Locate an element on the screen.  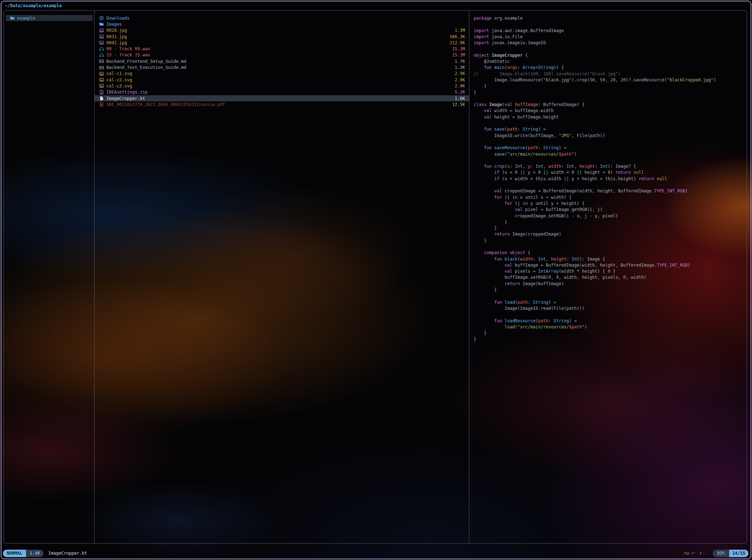
code-line: val buffImage = BufferedImage(width, hei… is located at coordinates (610, 266).